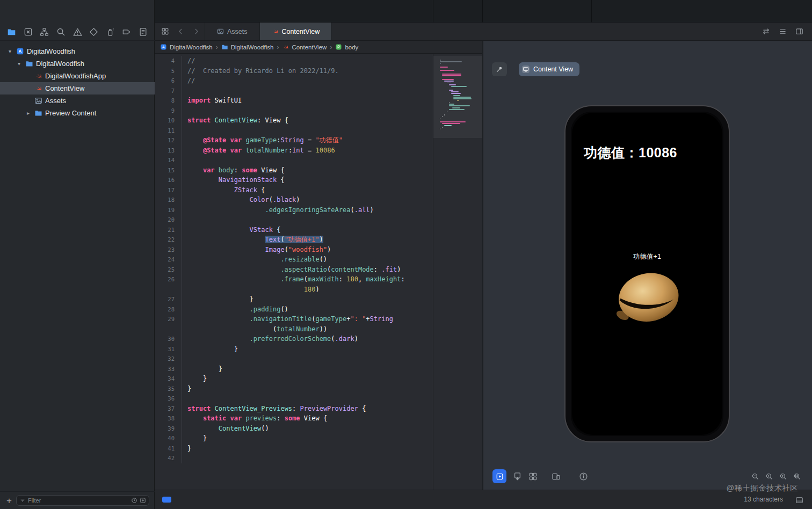  I want to click on disclosure-triangle: ▸, so click(28, 113).